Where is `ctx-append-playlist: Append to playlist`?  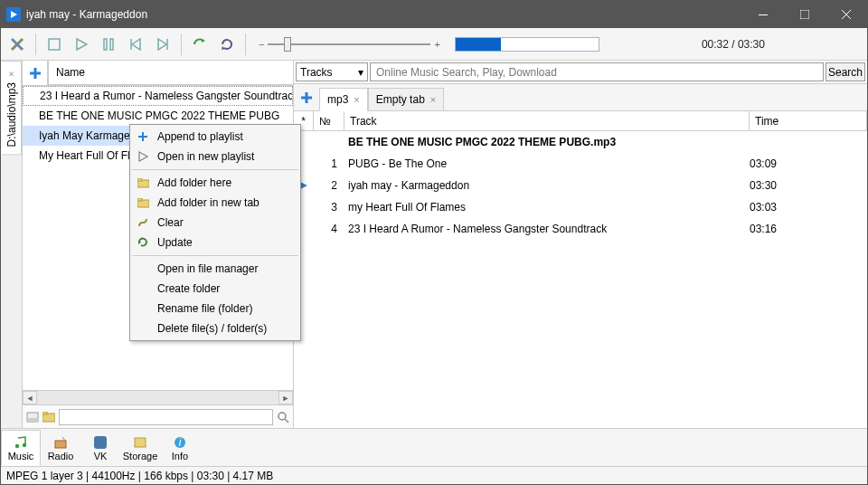 ctx-append-playlist: Append to playlist is located at coordinates (215, 137).